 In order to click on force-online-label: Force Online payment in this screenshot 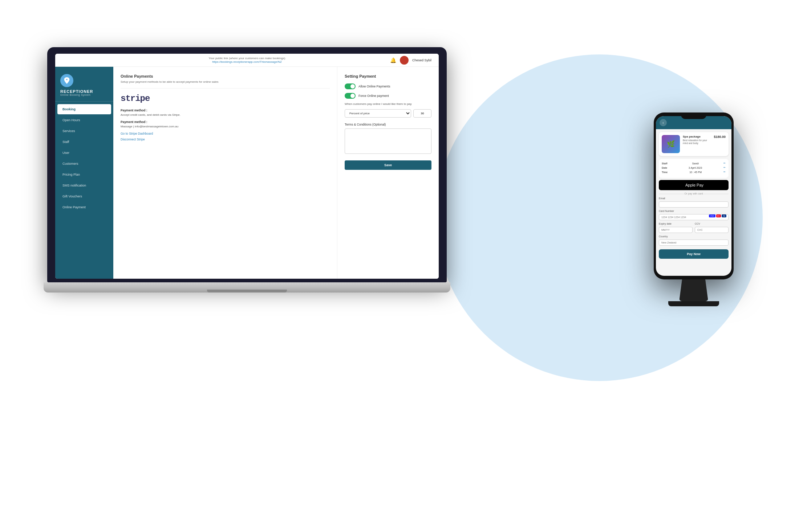, I will do `click(374, 96)`.